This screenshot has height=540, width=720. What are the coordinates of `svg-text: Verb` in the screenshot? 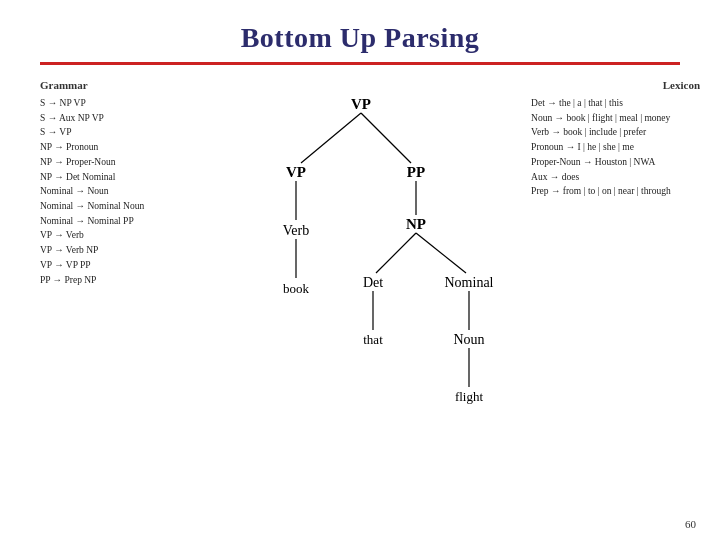 It's located at (296, 230).